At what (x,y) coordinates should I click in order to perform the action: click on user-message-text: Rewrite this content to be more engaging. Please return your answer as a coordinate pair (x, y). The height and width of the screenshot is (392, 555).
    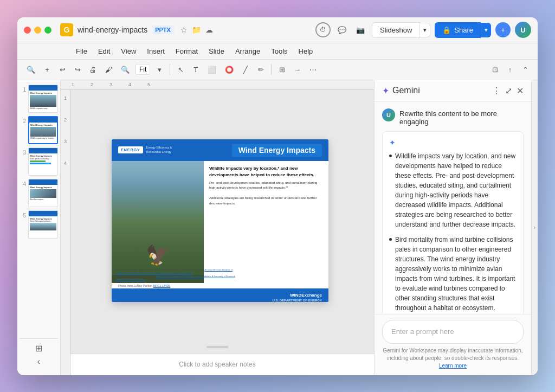
    Looking at the image, I should click on (462, 117).